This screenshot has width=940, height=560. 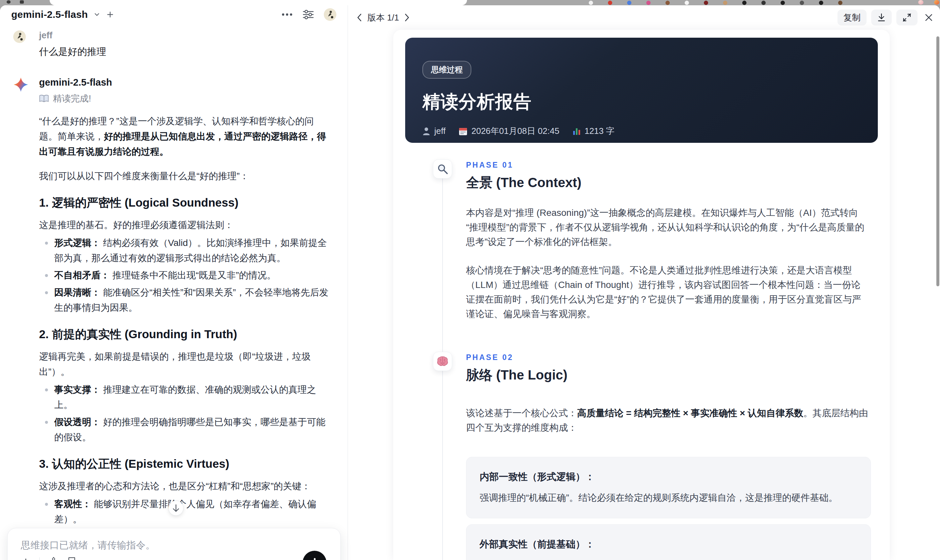 What do you see at coordinates (185, 82) in the screenshot?
I see `assistant-name: gemini-2.5-flash` at bounding box center [185, 82].